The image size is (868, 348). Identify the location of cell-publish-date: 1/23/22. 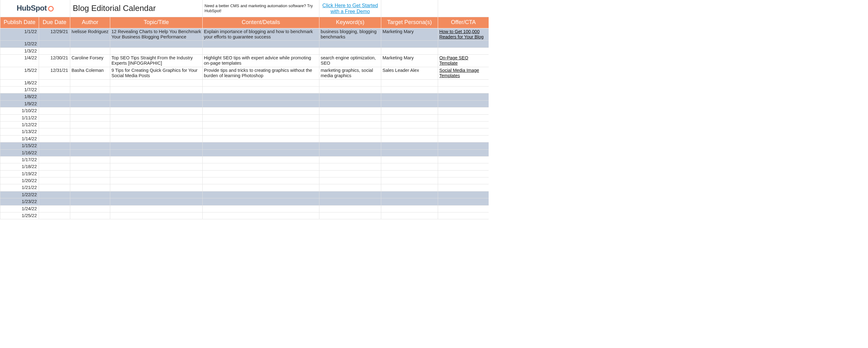
(20, 202).